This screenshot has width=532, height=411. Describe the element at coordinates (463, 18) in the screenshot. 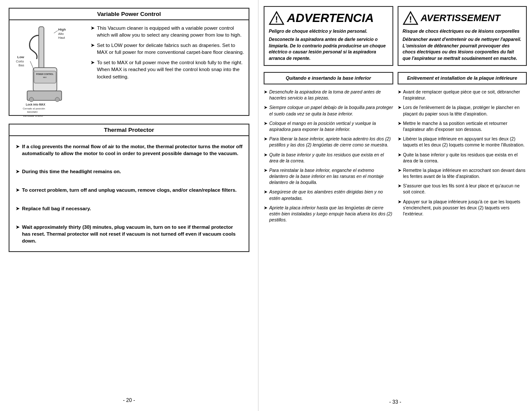

I see `avertissement-header: ! AVERTISSEMENT` at that location.